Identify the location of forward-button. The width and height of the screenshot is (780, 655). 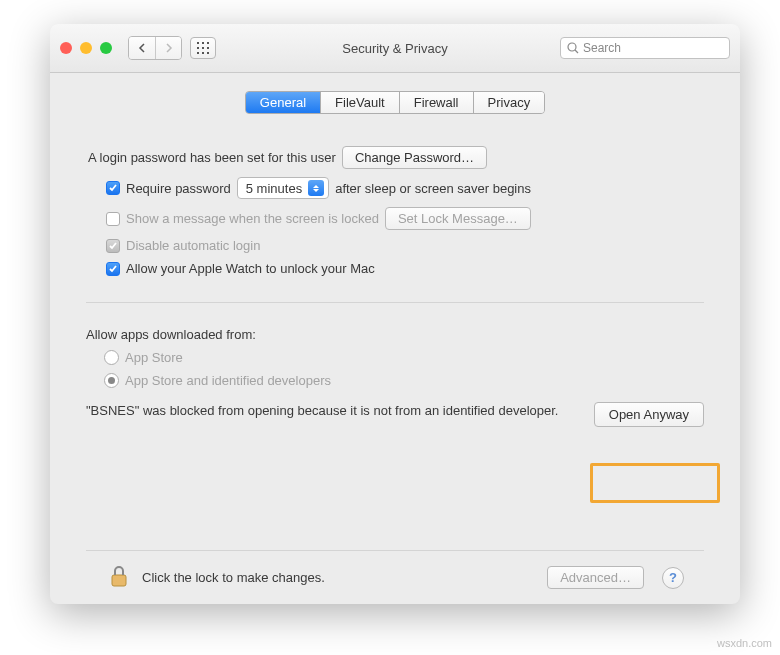
(168, 48).